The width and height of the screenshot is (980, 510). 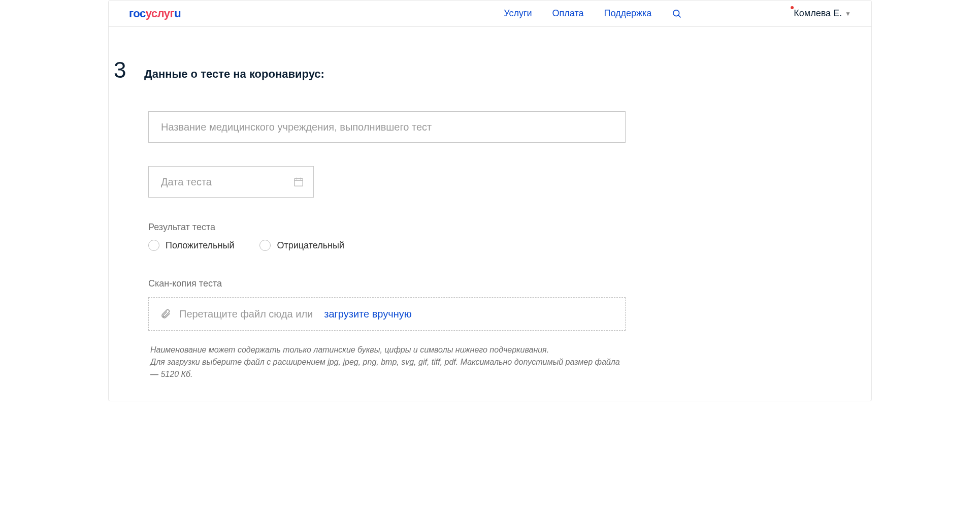 I want to click on nav-support: Поддержка, so click(x=628, y=13).